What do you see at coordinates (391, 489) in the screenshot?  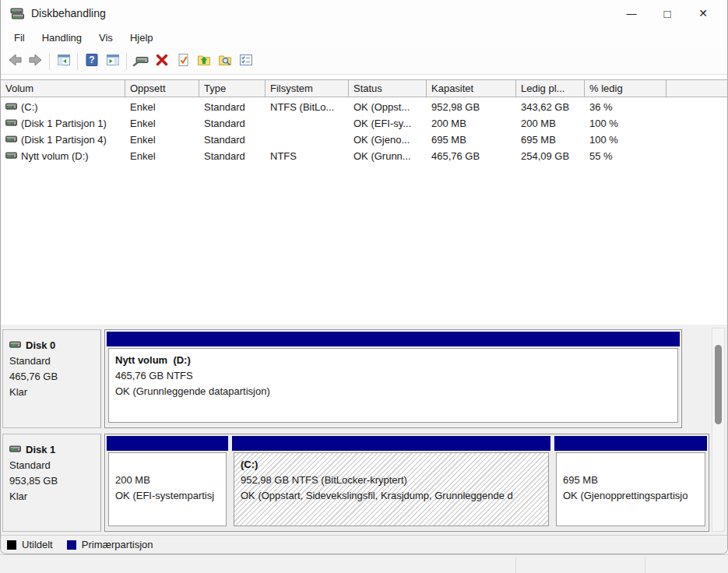 I see `partition-body: (C:)952,98 GB NTFS (BitLocker-kryptert)O…` at bounding box center [391, 489].